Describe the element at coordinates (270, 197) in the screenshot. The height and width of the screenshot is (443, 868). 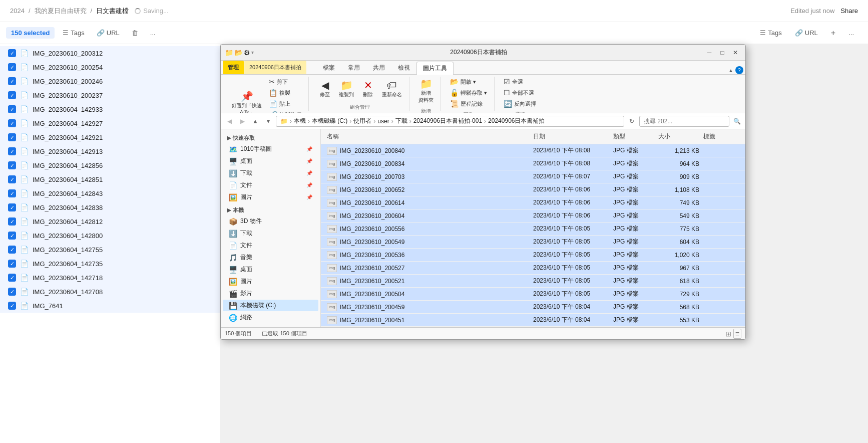
I see `sidebar-item: 🖼️ 圖片 📌` at that location.